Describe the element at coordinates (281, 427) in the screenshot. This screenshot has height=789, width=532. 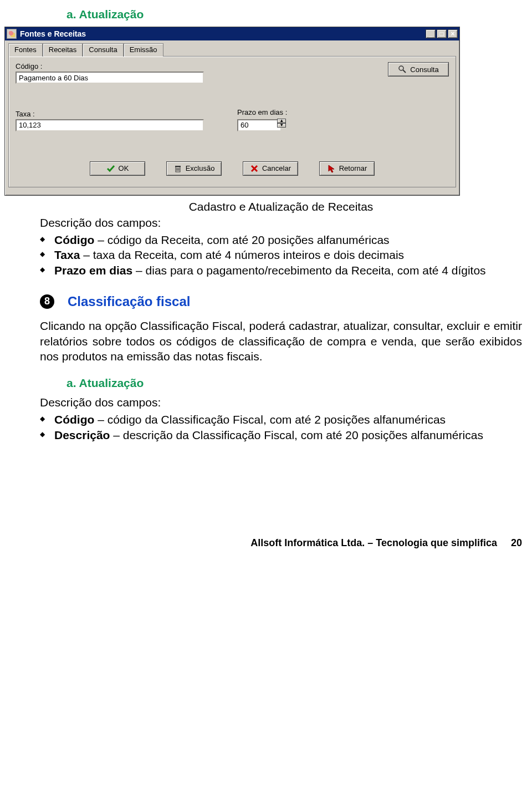
I see `bullets-2: ◆Código – código da Classificação Fiscal…` at that location.